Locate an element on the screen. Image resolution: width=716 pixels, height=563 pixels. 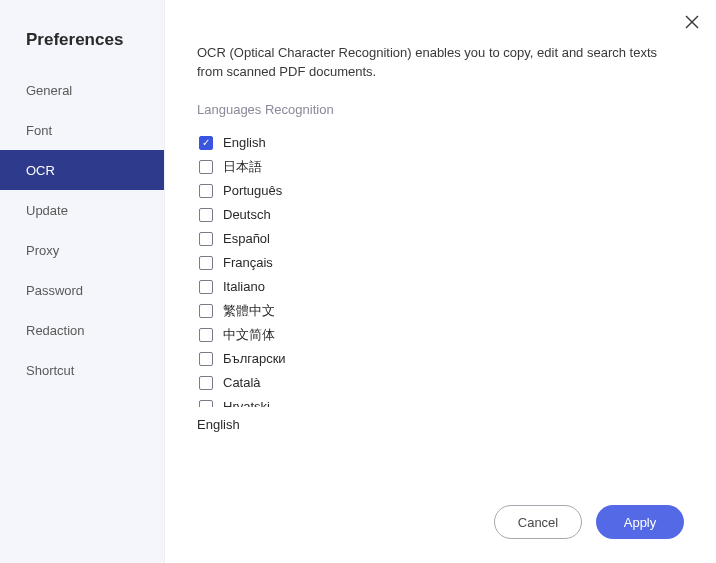
sidebar-item-label: OCR is located at coordinates (40, 170).